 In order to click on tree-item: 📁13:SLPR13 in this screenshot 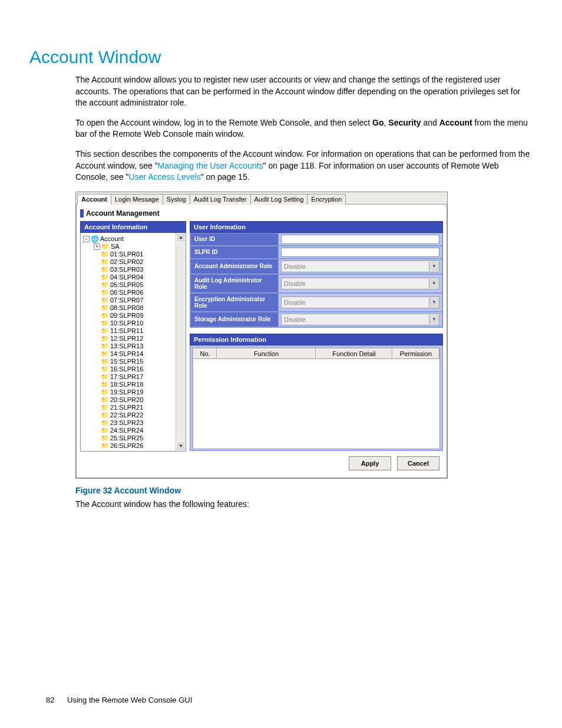, I will do `click(128, 347)`.